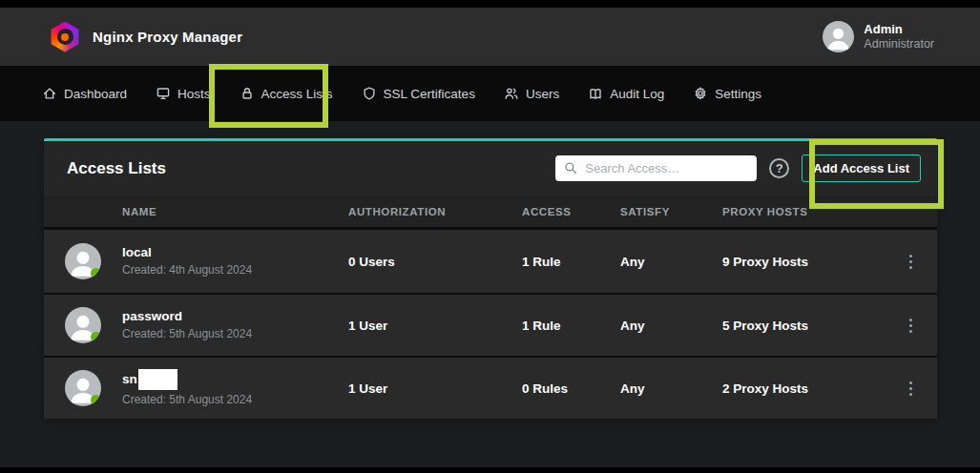 The image size is (980, 473). I want to click on table-row: local Created: 4th August 2024 0 Users 1…, so click(490, 261).